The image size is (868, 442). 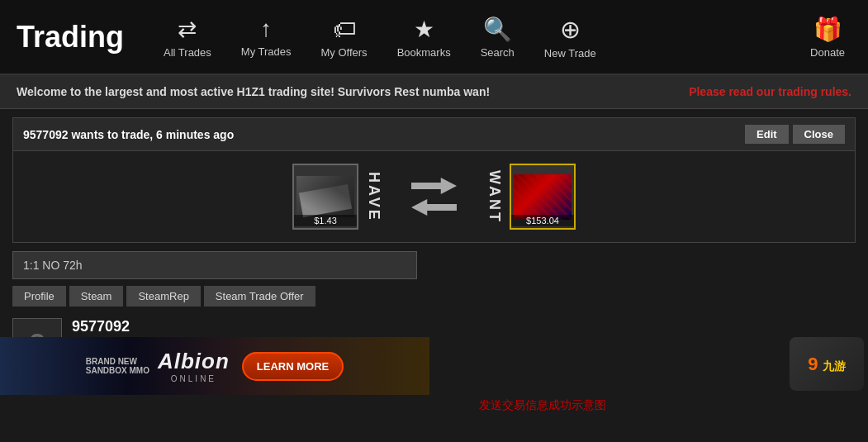 What do you see at coordinates (187, 53) in the screenshot?
I see `nav-all-trades-label: All Trades` at bounding box center [187, 53].